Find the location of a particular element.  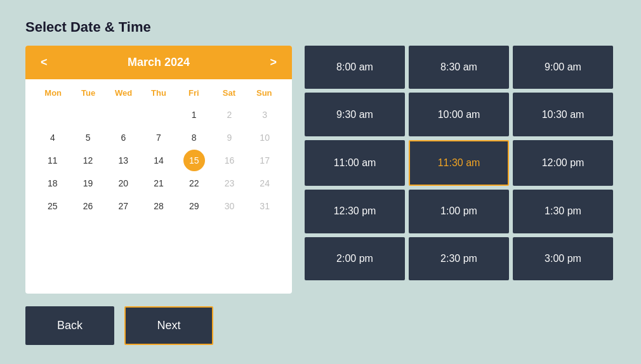

calendar-day: 12 is located at coordinates (88, 160).